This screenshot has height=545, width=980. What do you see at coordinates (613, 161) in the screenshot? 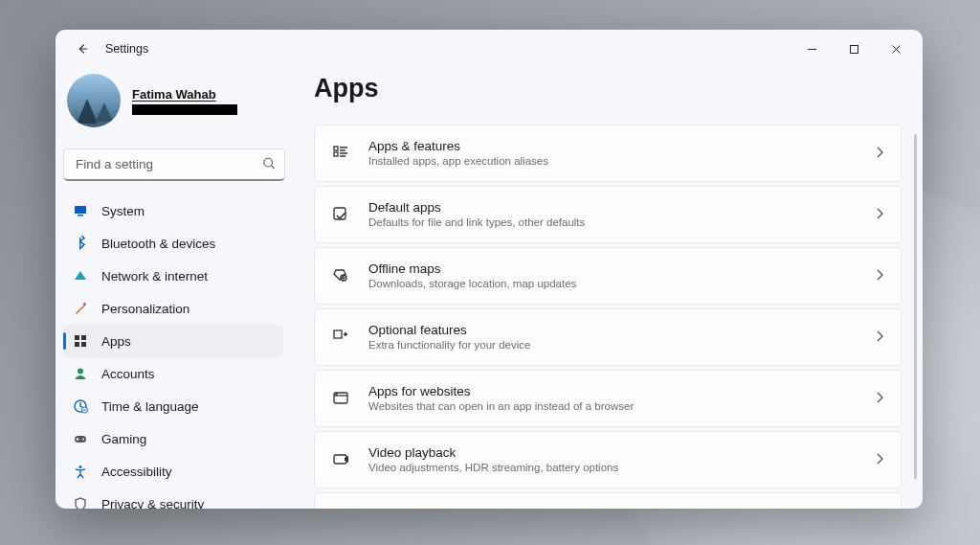
I see `card-subtitle: Installed apps, app execution aliases` at bounding box center [613, 161].